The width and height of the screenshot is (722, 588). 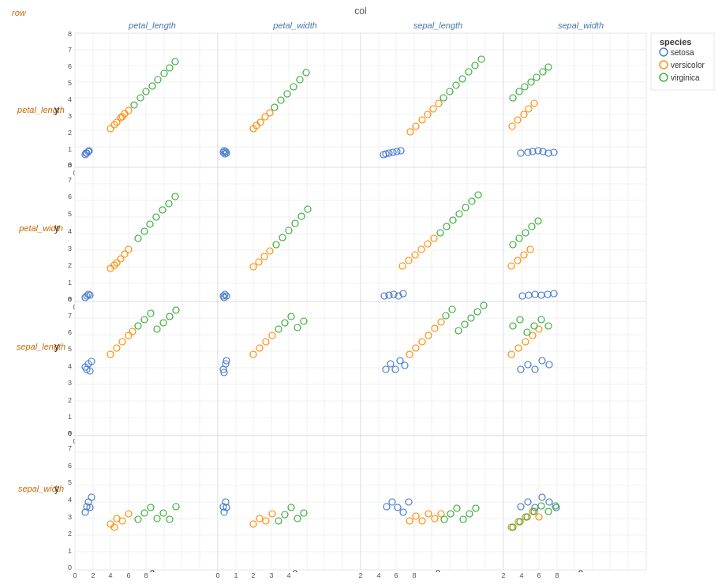 What do you see at coordinates (574, 373) in the screenshot?
I see `cell-2-3: 2 4 6 8` at bounding box center [574, 373].